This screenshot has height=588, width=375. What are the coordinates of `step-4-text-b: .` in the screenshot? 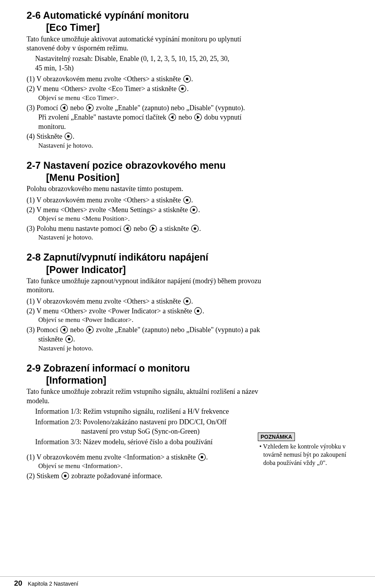 It's located at (73, 136).